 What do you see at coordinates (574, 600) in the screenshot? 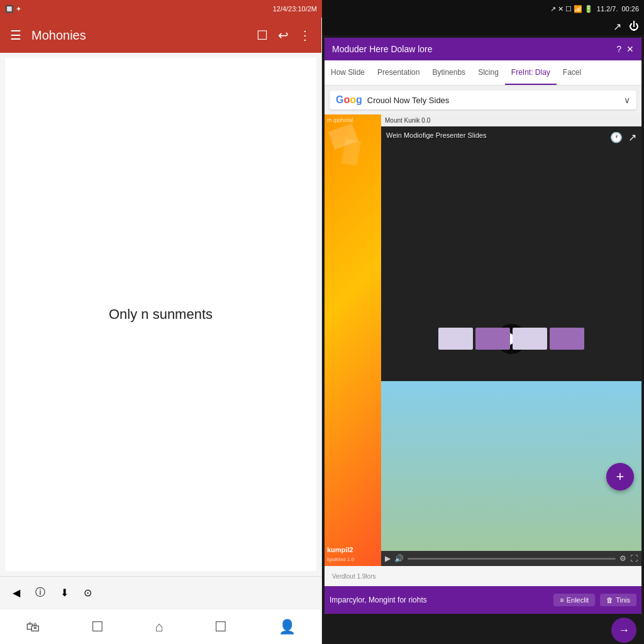
I see `enleclit-button: ≡ Enleclit` at bounding box center [574, 600].